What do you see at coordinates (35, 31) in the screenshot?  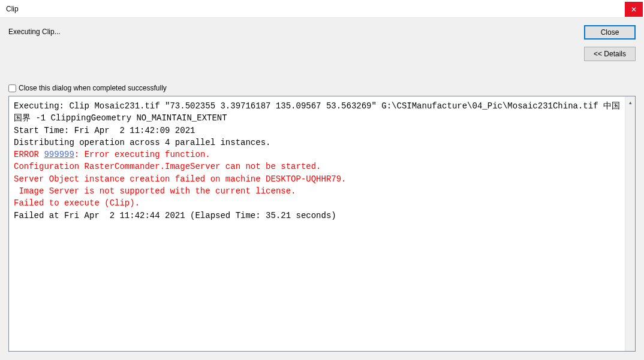 I see `status-label: Executing Clip...` at bounding box center [35, 31].